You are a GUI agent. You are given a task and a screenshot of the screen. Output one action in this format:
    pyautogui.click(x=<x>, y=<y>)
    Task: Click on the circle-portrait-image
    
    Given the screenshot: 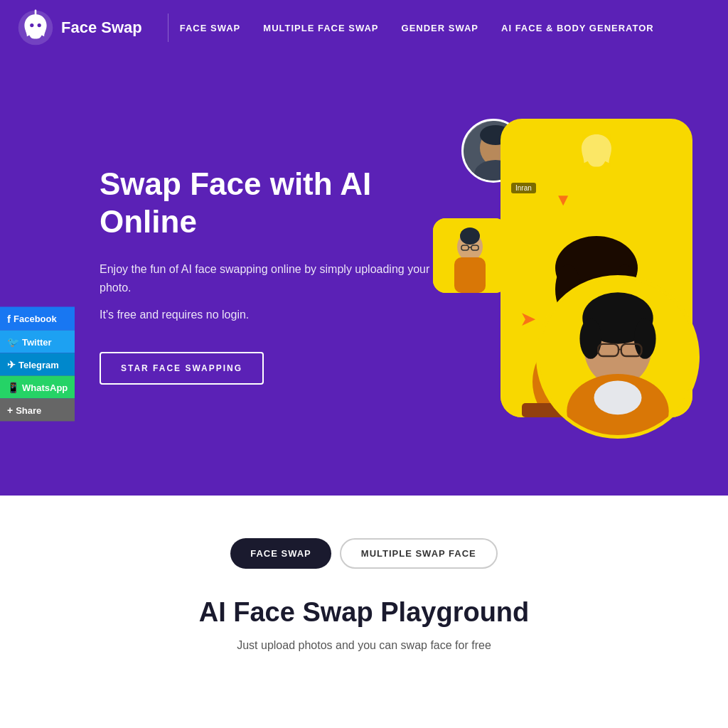 What is the action you would take?
    pyautogui.click(x=618, y=357)
    